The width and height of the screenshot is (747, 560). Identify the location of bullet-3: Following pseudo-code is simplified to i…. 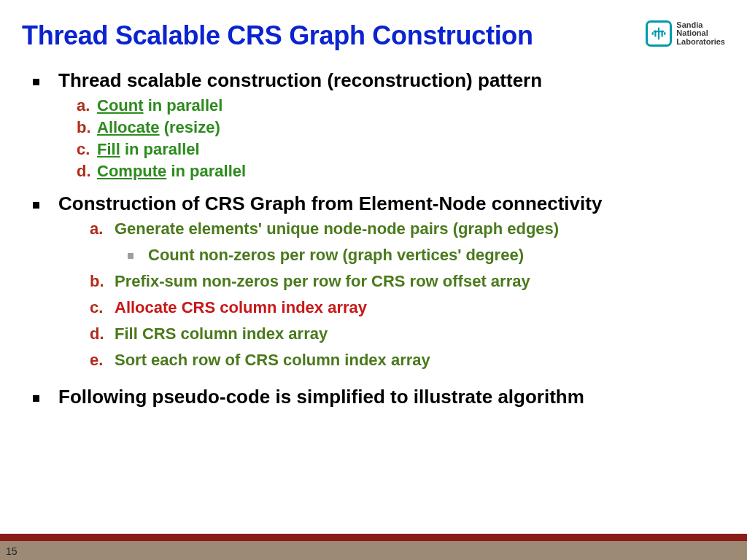
(375, 397).